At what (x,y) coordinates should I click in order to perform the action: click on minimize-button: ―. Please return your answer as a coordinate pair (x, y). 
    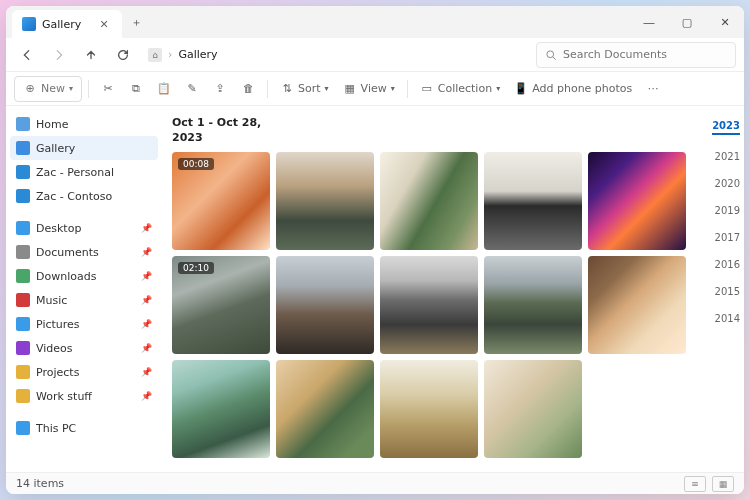
    Looking at the image, I should click on (649, 22).